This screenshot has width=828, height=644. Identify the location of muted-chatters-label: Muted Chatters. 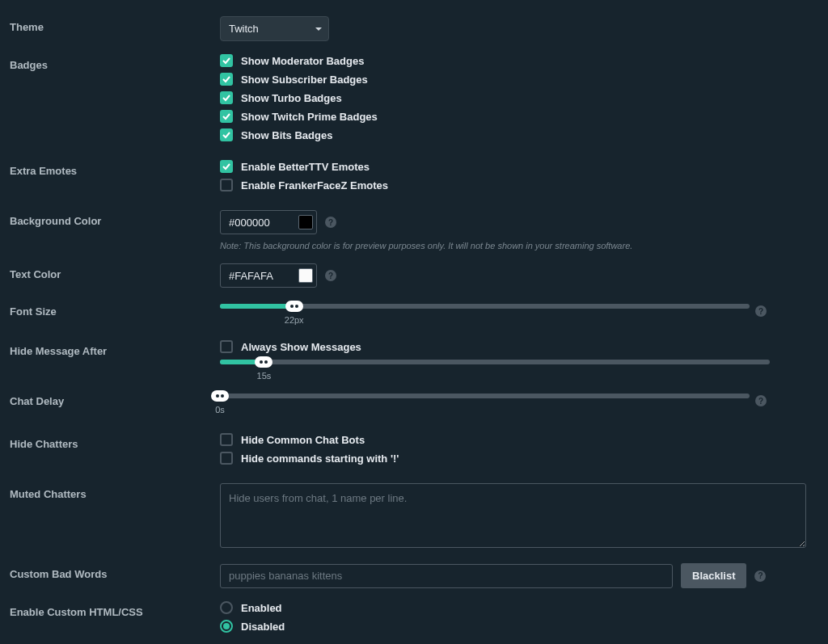
(115, 491).